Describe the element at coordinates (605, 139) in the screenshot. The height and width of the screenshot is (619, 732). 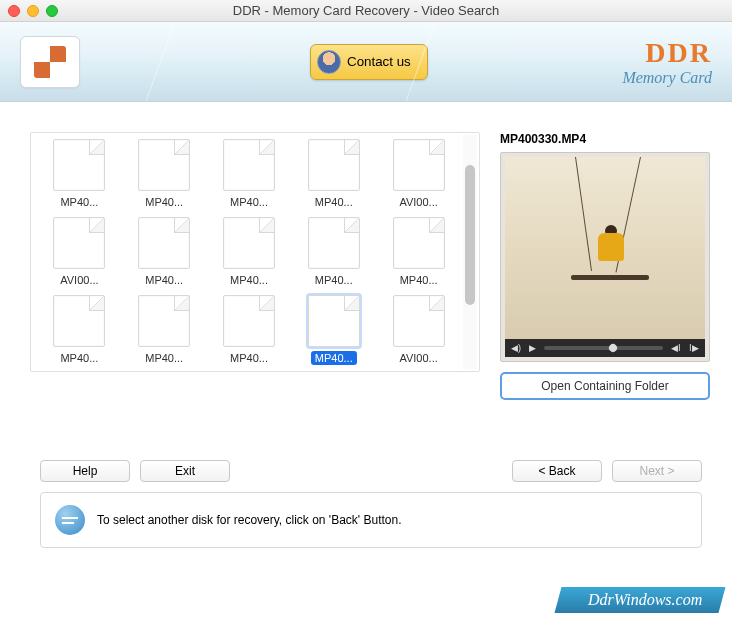
I see `preview-filename: MP400330.MP4` at that location.